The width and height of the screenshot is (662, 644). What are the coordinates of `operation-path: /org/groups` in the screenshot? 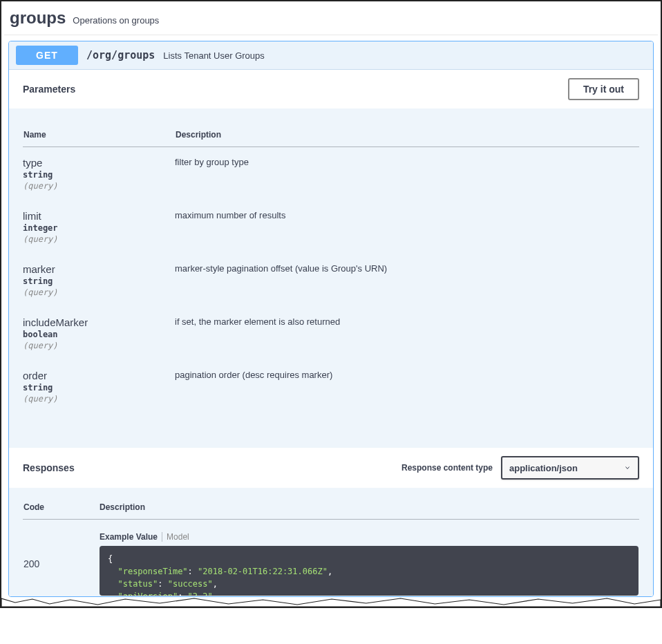 It's located at (120, 55).